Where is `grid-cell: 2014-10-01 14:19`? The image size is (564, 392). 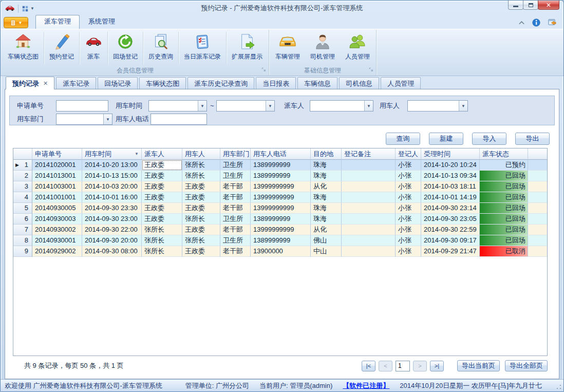 grid-cell: 2014-10-01 14:19 is located at coordinates (450, 197).